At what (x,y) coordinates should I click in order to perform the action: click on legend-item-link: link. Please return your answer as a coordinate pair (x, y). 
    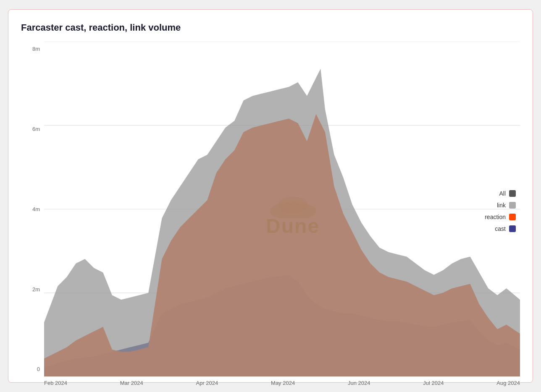
    Looking at the image, I should click on (500, 205).